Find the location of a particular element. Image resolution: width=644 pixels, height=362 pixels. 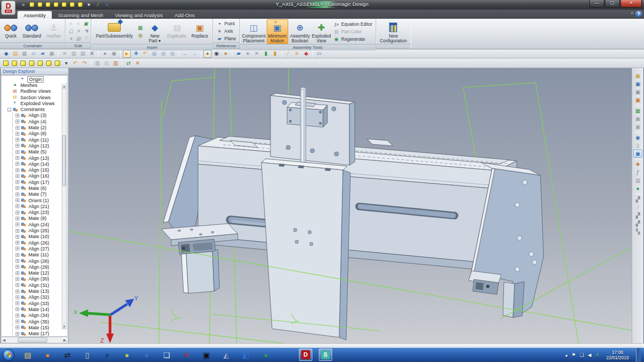

tree-item: + Align (27) is located at coordinates (34, 249).